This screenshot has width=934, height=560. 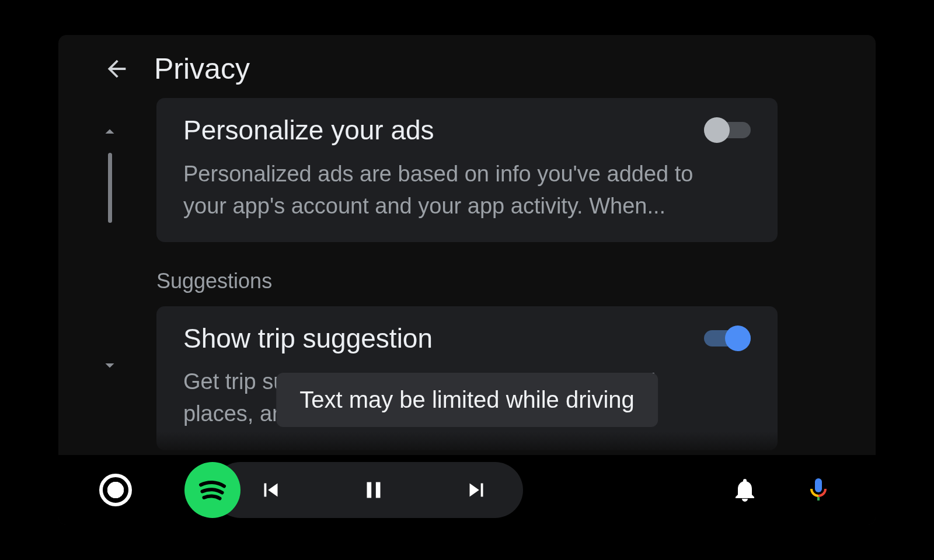 I want to click on chevron-down-icon, so click(x=110, y=365).